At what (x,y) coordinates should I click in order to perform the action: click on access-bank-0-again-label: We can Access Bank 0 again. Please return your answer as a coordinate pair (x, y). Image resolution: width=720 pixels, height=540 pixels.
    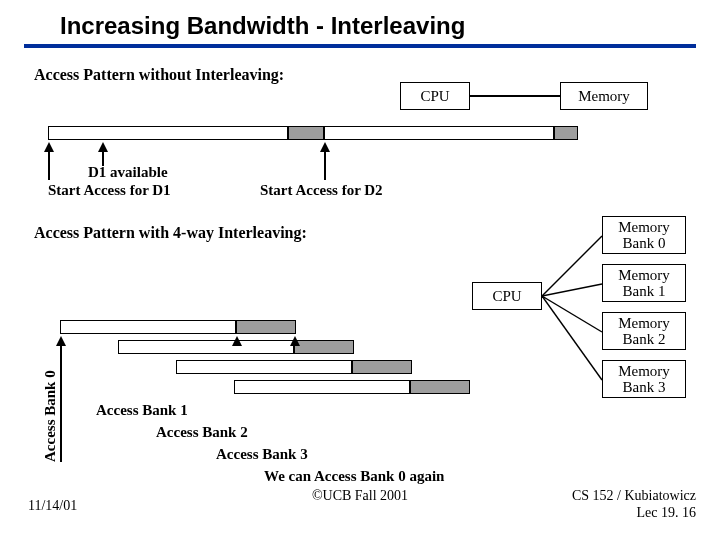
    Looking at the image, I should click on (354, 476).